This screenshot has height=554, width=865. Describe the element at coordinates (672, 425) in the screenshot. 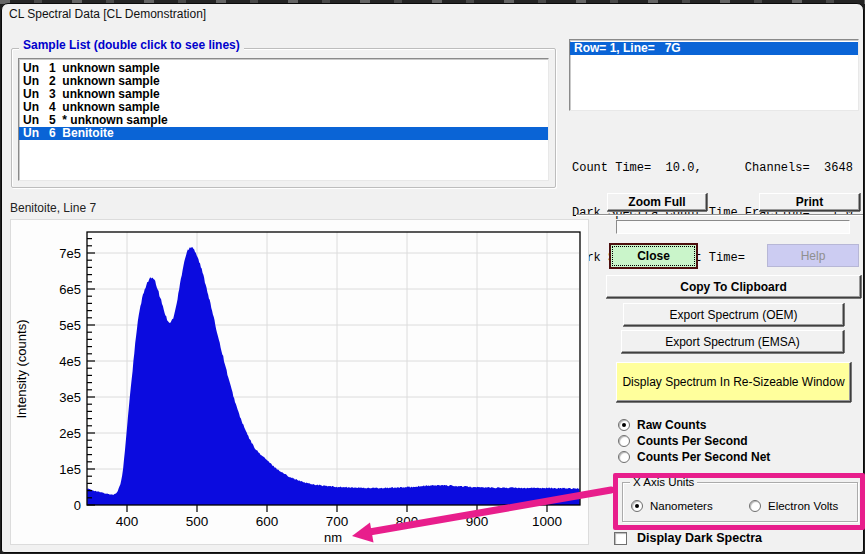

I see `radio-label-raw-counts: Raw Counts` at that location.